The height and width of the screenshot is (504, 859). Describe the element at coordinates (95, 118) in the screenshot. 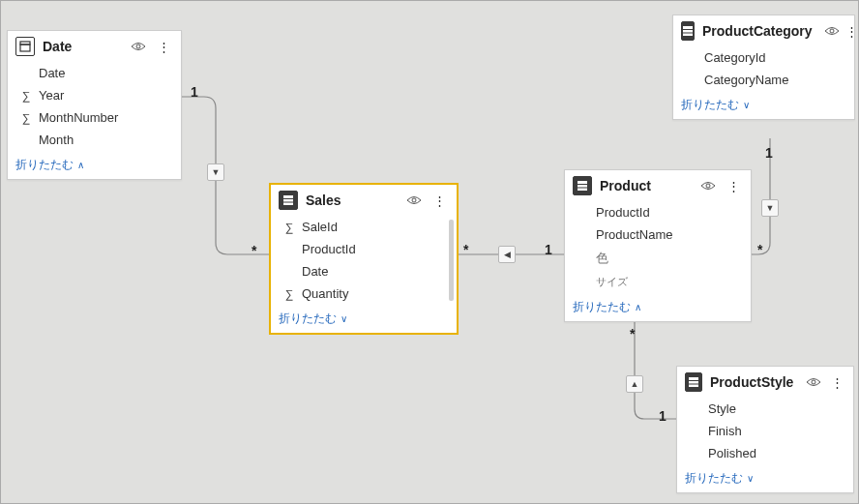

I see `field-row: ∑MonthNumber` at that location.